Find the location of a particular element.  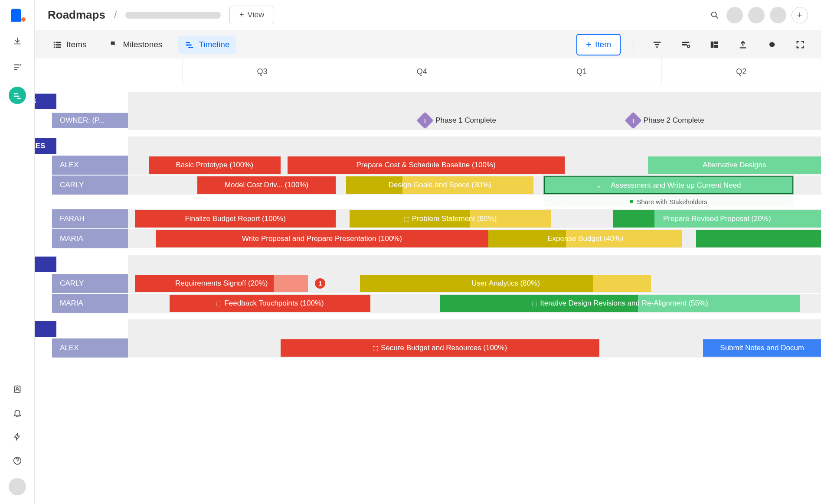

timeline-bar: Submit Notes and Docum is located at coordinates (762, 348).